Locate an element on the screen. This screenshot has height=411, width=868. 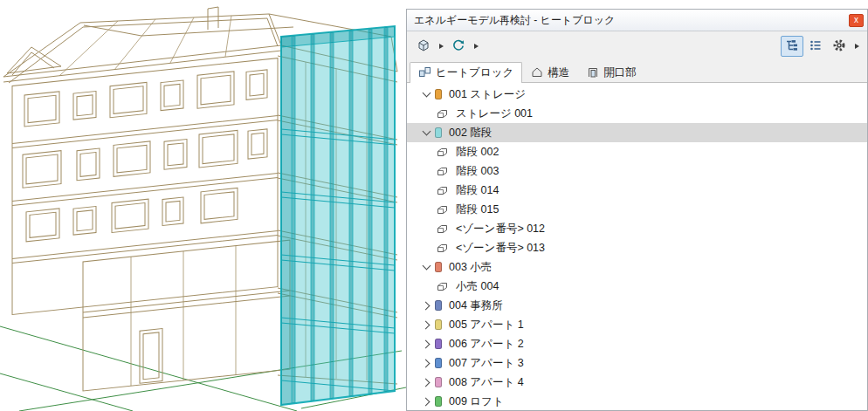
tree-item-group: 005 アパート 1 is located at coordinates (637, 325).